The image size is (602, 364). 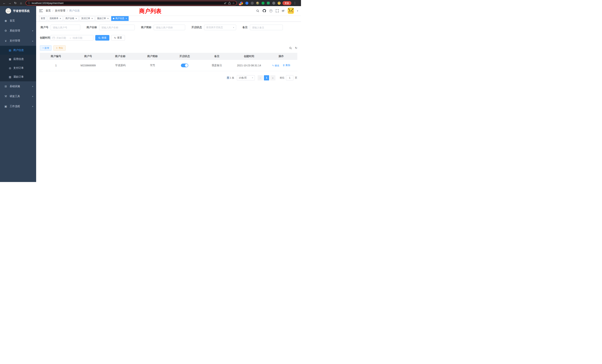 I want to click on sidebar-item-refund-order: ▥ 退款订单, so click(x=18, y=77).